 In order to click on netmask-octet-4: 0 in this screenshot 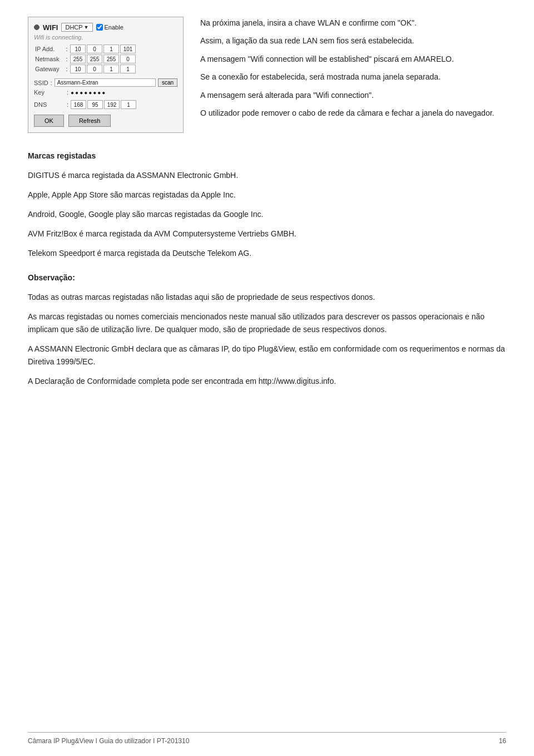, I will do `click(128, 59)`.